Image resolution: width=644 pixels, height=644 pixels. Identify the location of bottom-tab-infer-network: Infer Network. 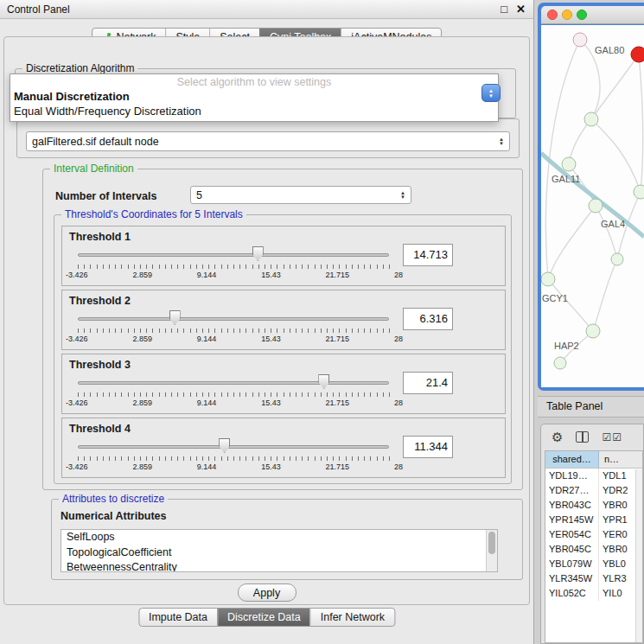
(353, 617).